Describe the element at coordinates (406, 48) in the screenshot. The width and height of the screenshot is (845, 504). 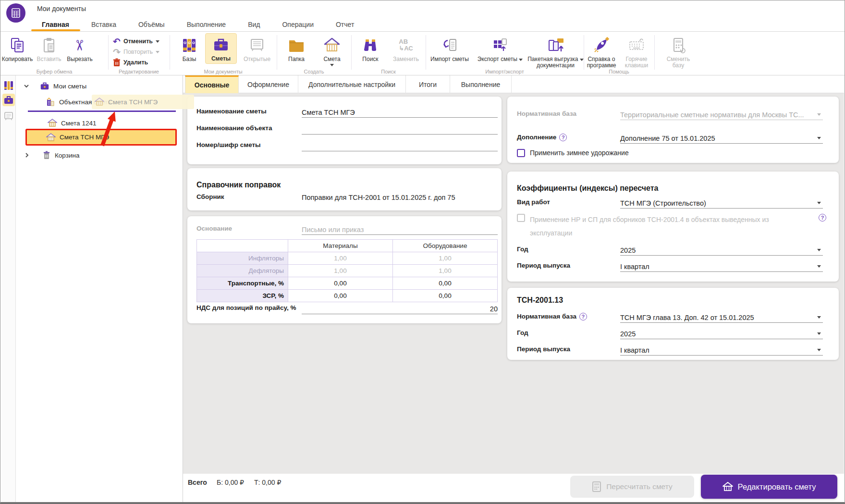
I see `replace-button: АВ ↳АС Заменить` at that location.